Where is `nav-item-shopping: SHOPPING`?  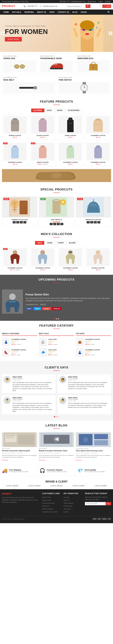
nav-item-shopping: SHOPPING is located at coordinates (29, 12).